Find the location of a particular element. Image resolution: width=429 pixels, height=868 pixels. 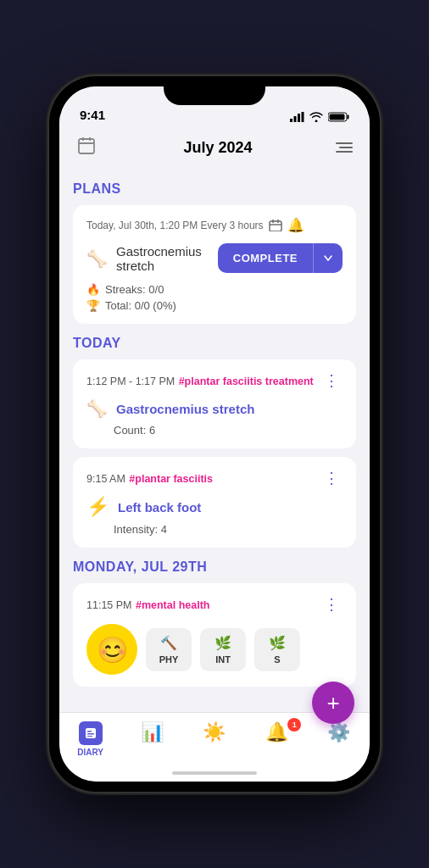

signal-icon is located at coordinates (297, 117).